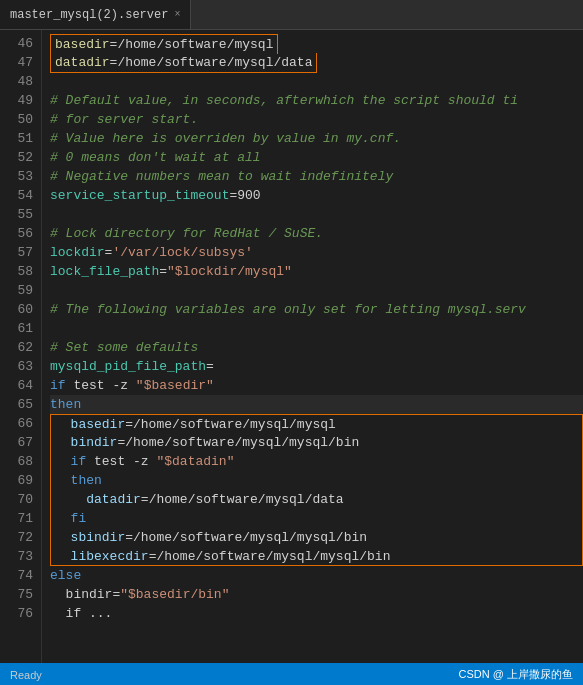 This screenshot has width=583, height=685. I want to click on code-line: fi, so click(316, 518).